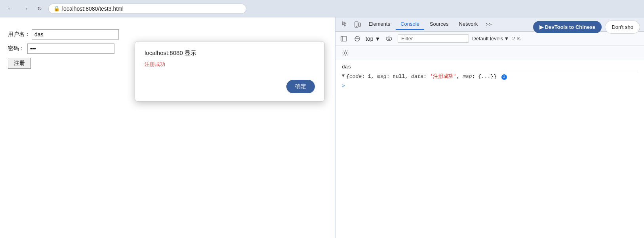 The height and width of the screenshot is (238, 644). What do you see at coordinates (230, 64) in the screenshot?
I see `alert-message: 注册成功` at bounding box center [230, 64].